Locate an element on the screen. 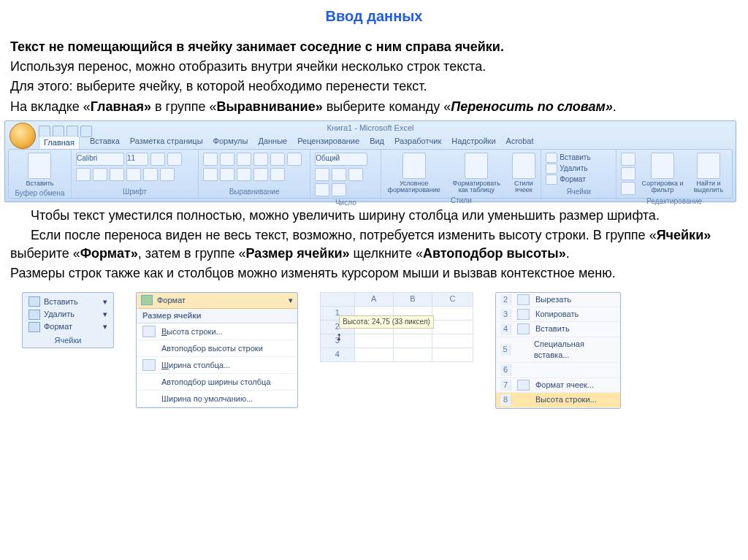  dec-decimal-icon is located at coordinates (339, 190).